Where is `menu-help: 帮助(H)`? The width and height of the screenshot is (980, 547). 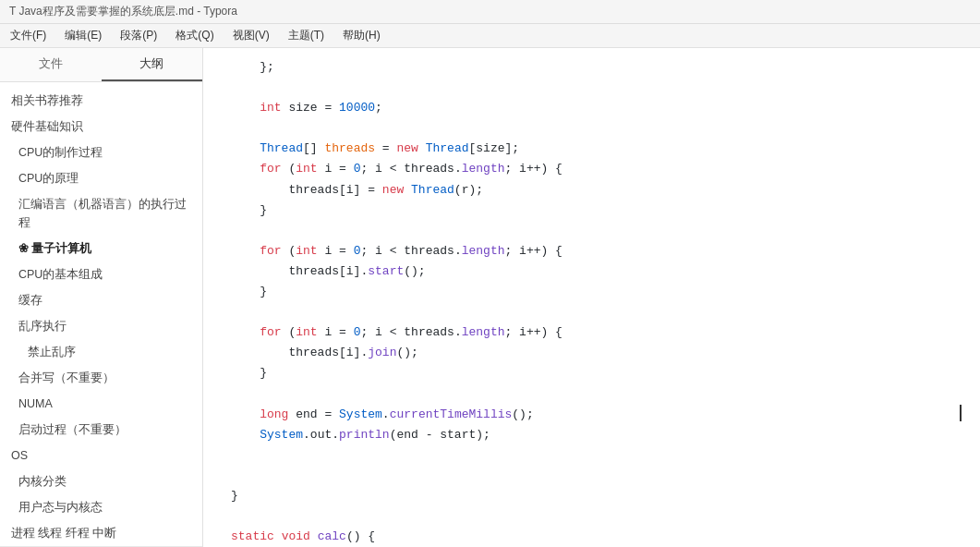 menu-help: 帮助(H) is located at coordinates (362, 35).